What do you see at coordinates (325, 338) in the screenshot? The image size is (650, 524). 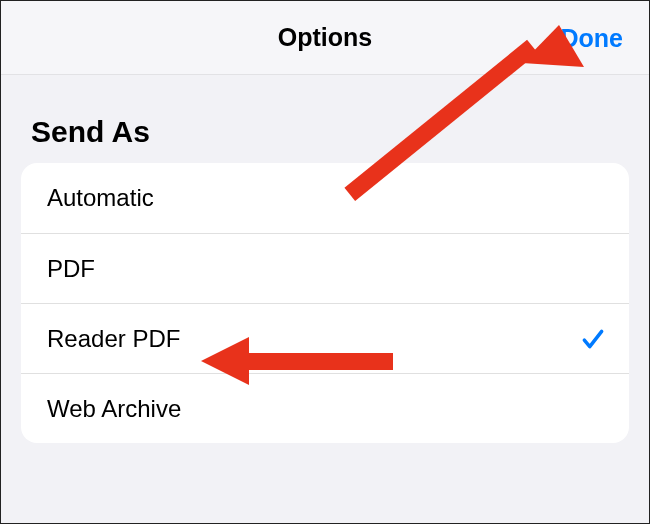 I see `list-item-reader-pdf: Reader PDF` at bounding box center [325, 338].